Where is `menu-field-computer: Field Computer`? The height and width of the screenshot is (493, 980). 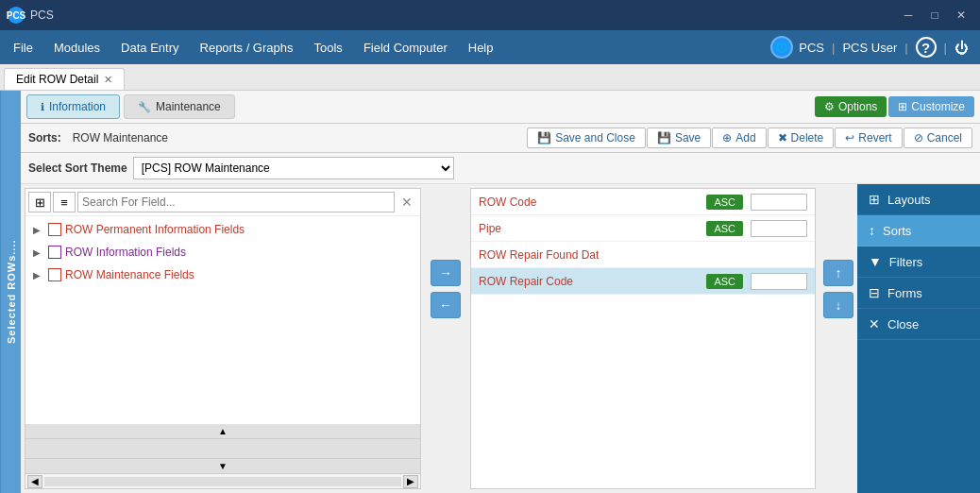 menu-field-computer: Field Computer is located at coordinates (406, 47).